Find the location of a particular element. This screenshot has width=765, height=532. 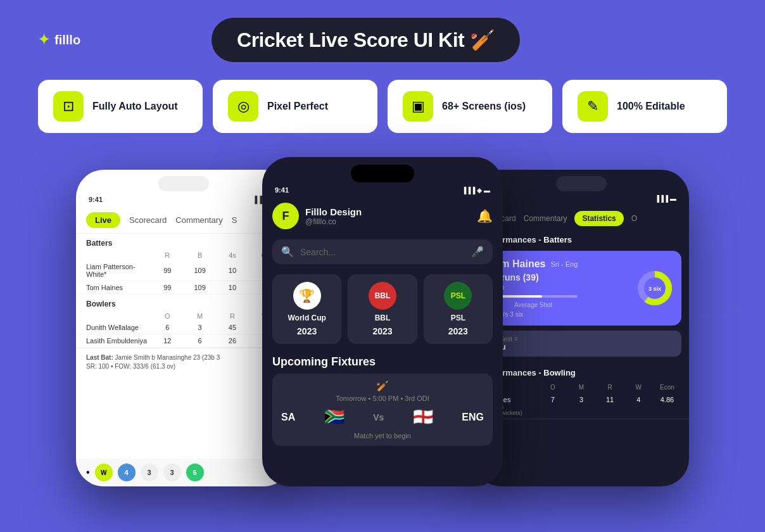

bat-table-header: R B 4s 6s is located at coordinates (184, 255).